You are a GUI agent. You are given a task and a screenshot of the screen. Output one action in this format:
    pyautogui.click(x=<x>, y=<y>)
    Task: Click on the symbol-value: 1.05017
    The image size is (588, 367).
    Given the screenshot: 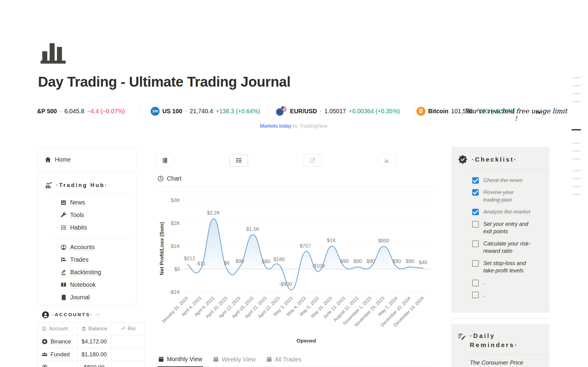 What is the action you would take?
    pyautogui.click(x=335, y=111)
    